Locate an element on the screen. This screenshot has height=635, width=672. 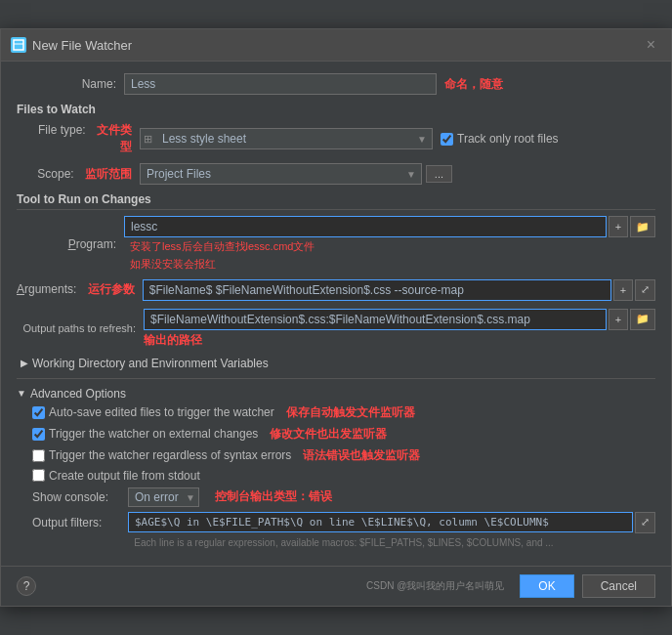
output-filters-input is located at coordinates (381, 522).